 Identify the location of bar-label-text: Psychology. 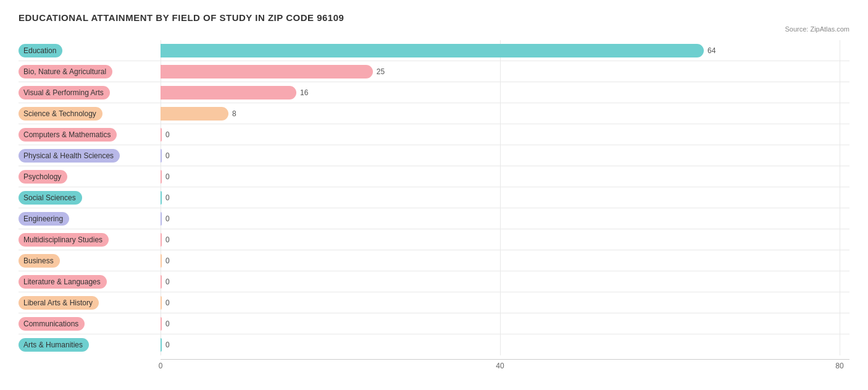
(43, 177).